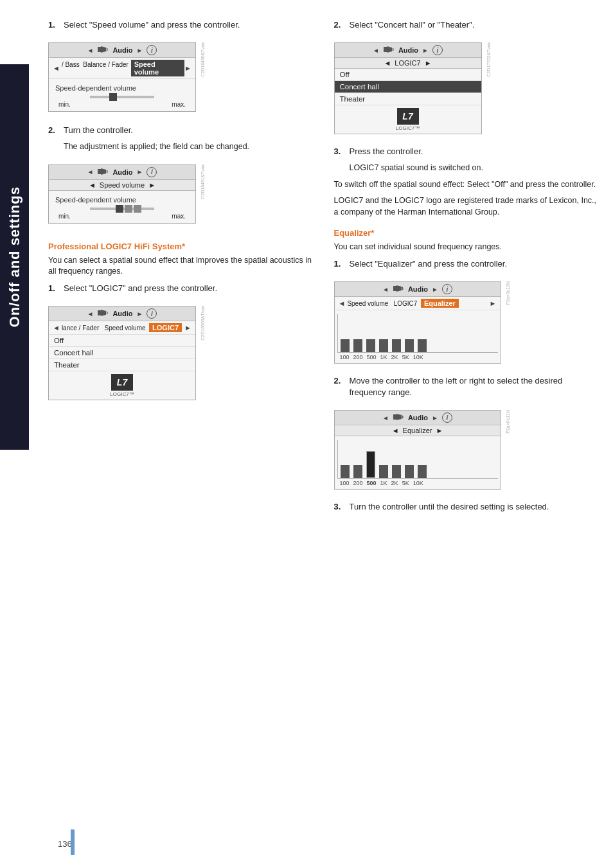 This screenshot has width=613, height=868. I want to click on eq-screen-mockup-1: ◄ Audio ► i ◄ Speed volume LOGIC7, so click(418, 323).